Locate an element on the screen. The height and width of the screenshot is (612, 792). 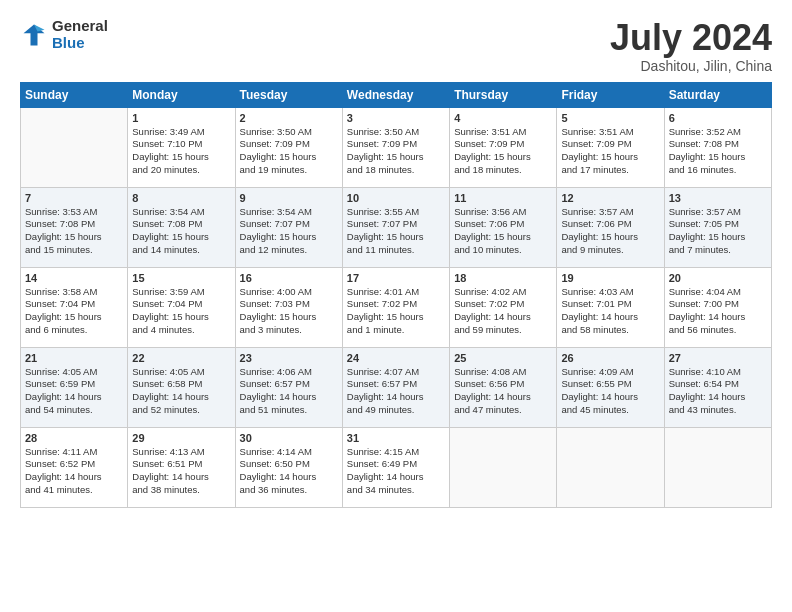
week-row-2: 7Sunrise: 3:53 AM Sunset: 7:08 PM Daylig… is located at coordinates (396, 227).